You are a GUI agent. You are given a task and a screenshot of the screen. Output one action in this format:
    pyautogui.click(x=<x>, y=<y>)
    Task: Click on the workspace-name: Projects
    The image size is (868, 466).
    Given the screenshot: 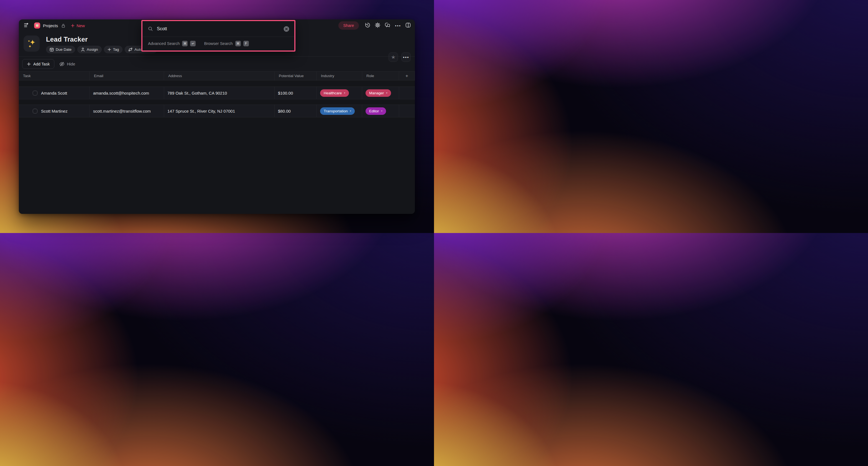 What is the action you would take?
    pyautogui.click(x=51, y=26)
    